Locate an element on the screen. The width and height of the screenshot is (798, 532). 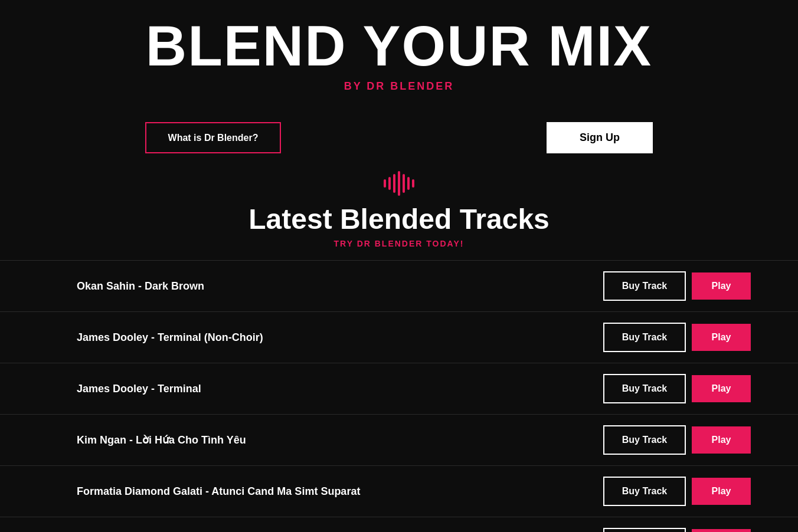
table-row: Poveri - Mamma MariaBuy TrackPlay is located at coordinates (399, 524).